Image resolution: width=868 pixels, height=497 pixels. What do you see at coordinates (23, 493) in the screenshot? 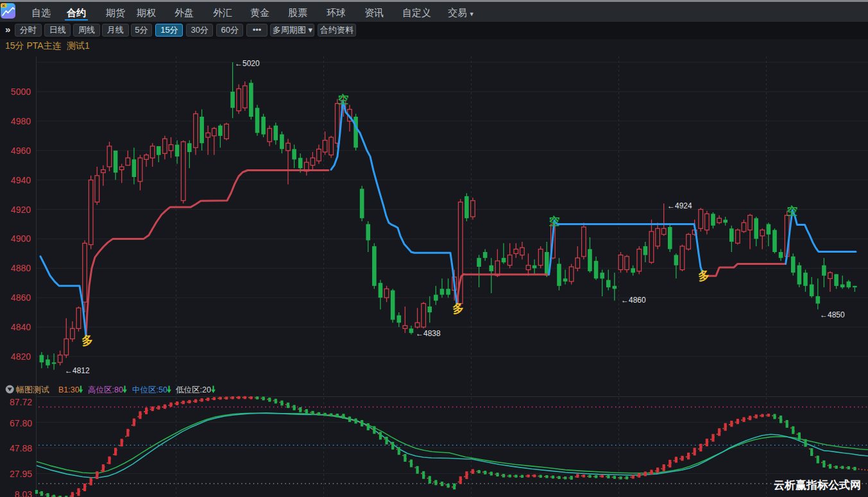
I see `svg-text: 8.03` at bounding box center [23, 493].